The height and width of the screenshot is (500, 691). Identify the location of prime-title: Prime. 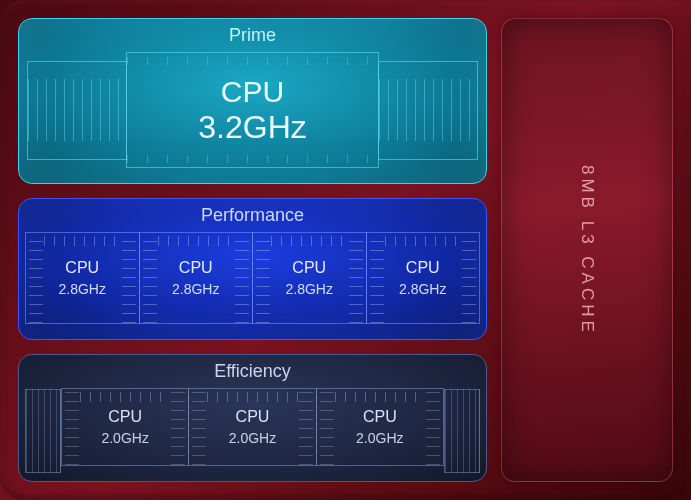
(252, 36).